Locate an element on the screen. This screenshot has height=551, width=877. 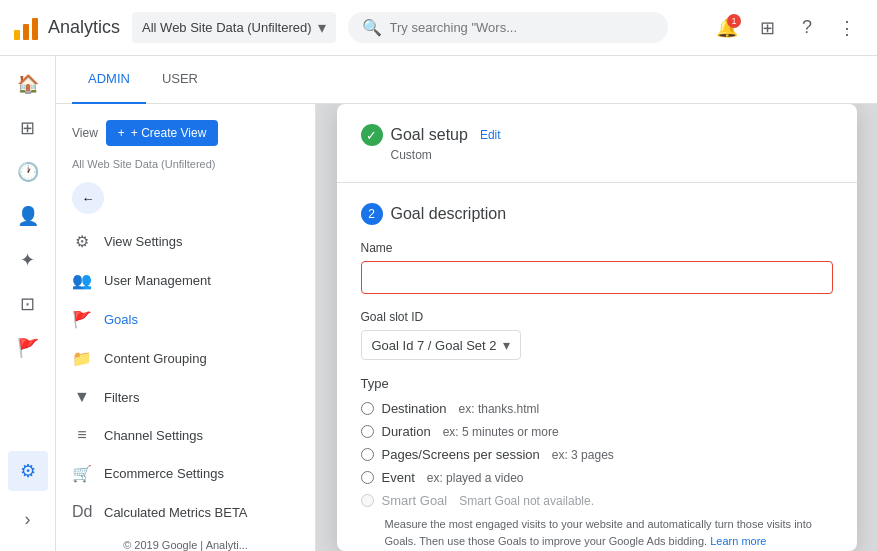
app-title: Analytics is located at coordinates (84, 28).